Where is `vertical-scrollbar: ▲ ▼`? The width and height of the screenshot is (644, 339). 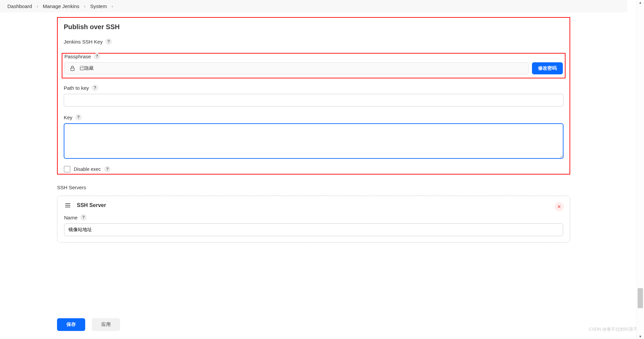
vertical-scrollbar: ▲ ▼ is located at coordinates (640, 170).